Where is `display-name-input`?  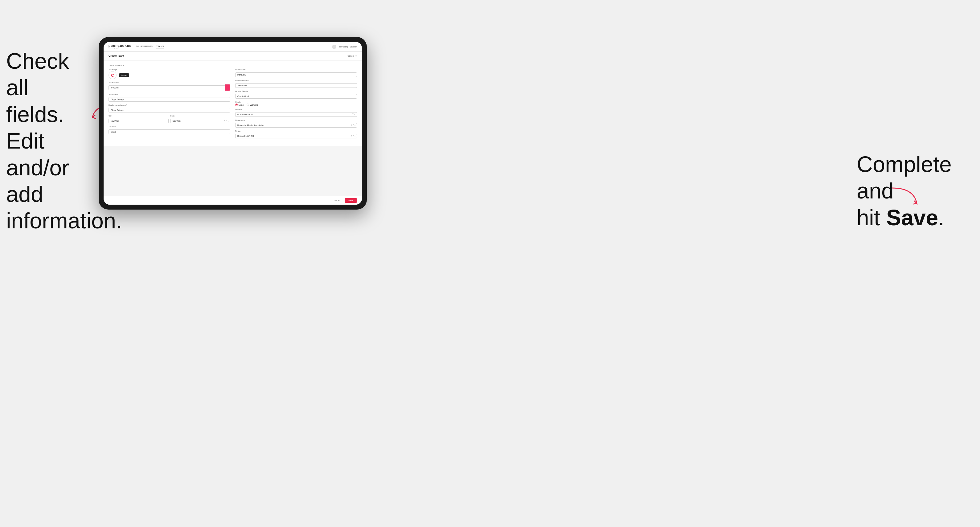 display-name-input is located at coordinates (169, 110).